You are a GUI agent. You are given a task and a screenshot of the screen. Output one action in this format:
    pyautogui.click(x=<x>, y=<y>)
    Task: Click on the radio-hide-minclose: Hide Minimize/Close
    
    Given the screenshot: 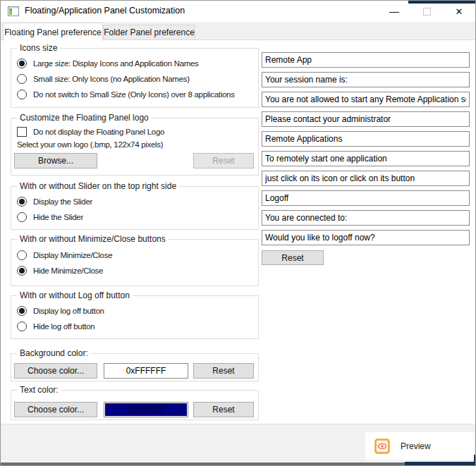 What is the action you would take?
    pyautogui.click(x=60, y=271)
    